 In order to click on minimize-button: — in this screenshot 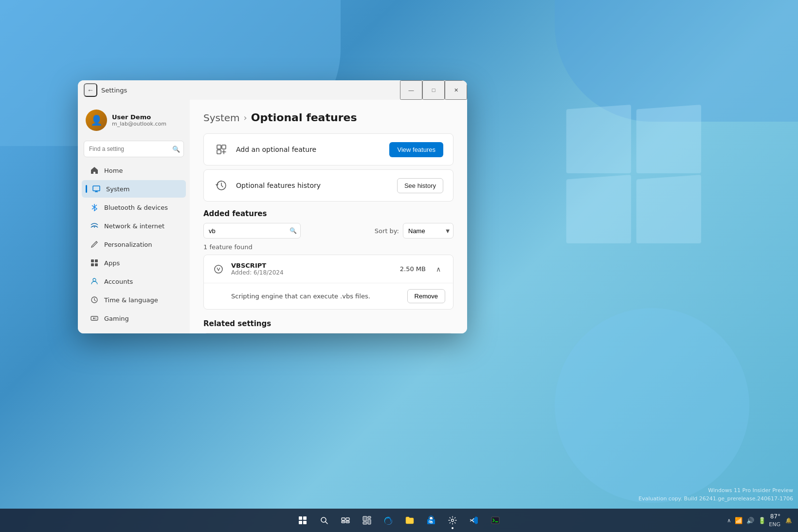, I will do `click(411, 90)`.